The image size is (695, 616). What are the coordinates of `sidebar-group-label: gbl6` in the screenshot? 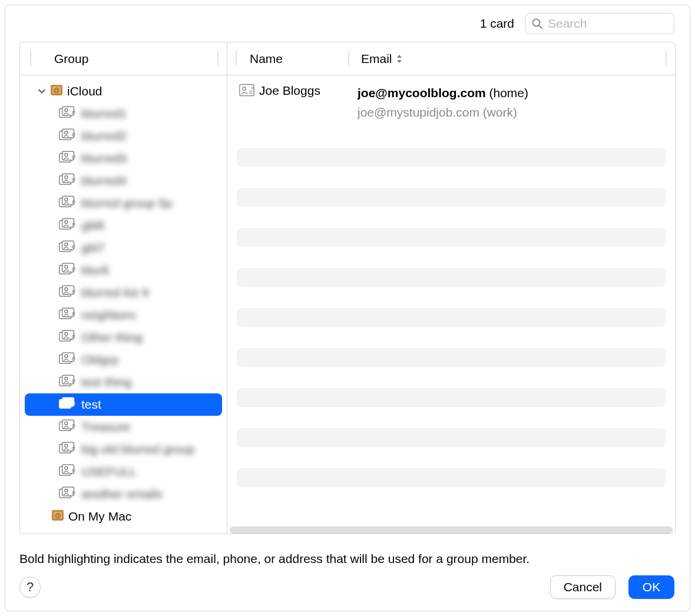 It's located at (93, 226).